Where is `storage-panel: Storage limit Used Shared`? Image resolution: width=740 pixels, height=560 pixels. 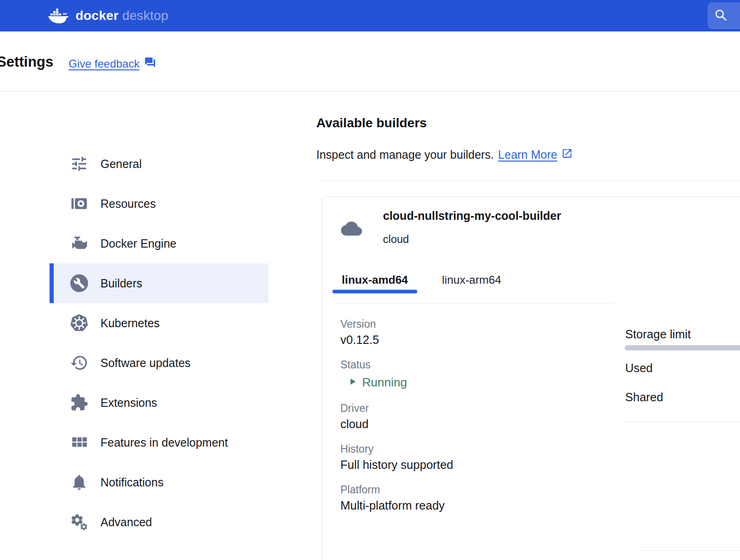
storage-panel: Storage limit Used Shared is located at coordinates (683, 379).